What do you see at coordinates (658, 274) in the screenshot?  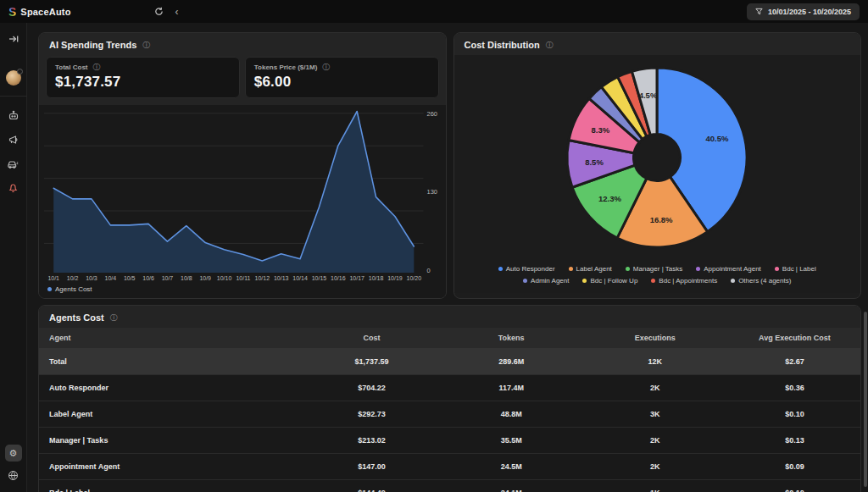 I see `pie-legend: Auto ResponderLabel AgentManager | Tasks…` at bounding box center [658, 274].